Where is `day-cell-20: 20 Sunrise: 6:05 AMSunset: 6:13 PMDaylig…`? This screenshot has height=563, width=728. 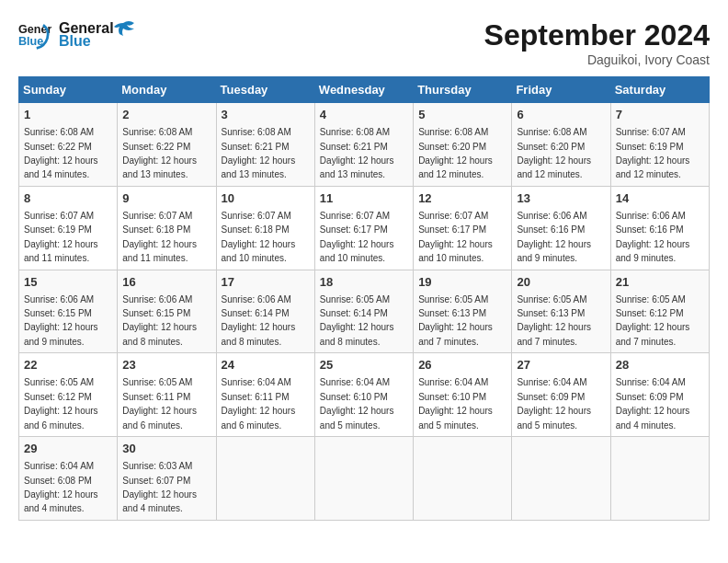
day-cell-20: 20 Sunrise: 6:05 AMSunset: 6:13 PMDaylig… is located at coordinates (561, 311).